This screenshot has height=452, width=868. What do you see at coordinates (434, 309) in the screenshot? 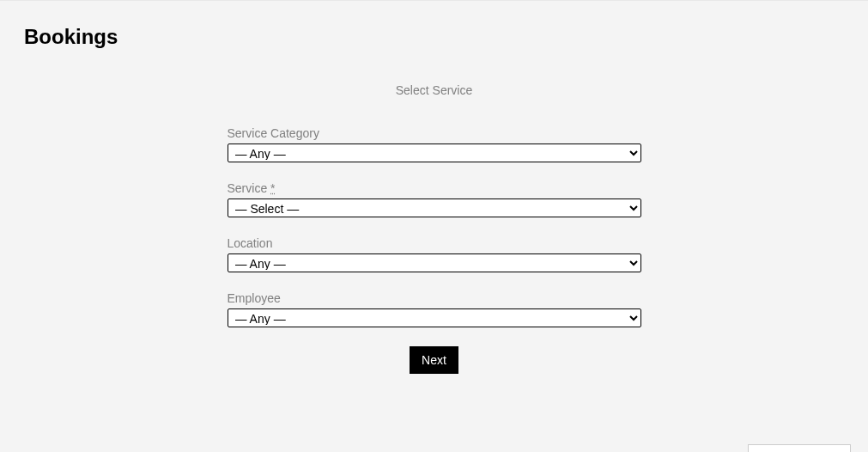
I see `field-group-employee: Employee — Any —` at bounding box center [434, 309].